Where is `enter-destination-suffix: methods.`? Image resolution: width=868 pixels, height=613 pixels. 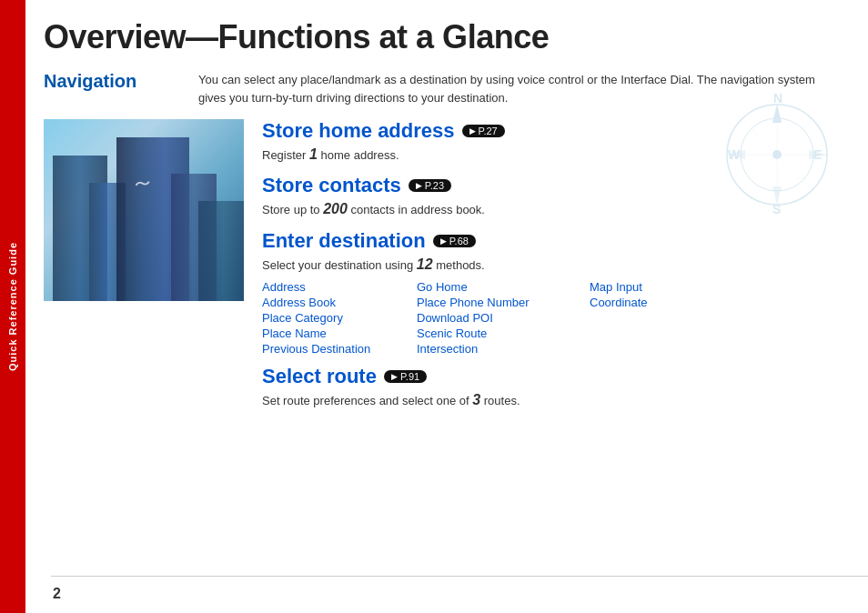 enter-destination-suffix: methods. is located at coordinates (459, 266).